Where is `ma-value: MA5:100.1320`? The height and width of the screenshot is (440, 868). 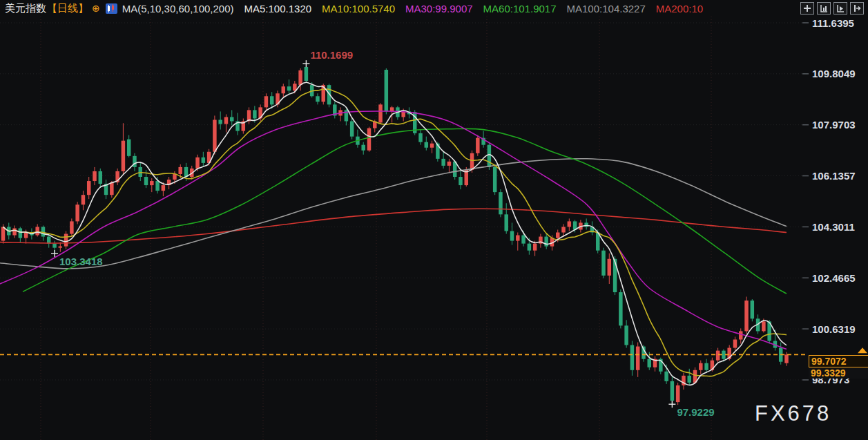
ma-value: MA5:100.1320 is located at coordinates (278, 8).